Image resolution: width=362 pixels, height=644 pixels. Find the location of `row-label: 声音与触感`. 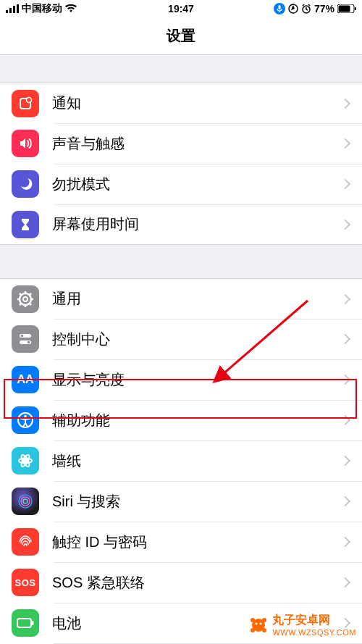

row-label: 声音与触感 is located at coordinates (197, 143).